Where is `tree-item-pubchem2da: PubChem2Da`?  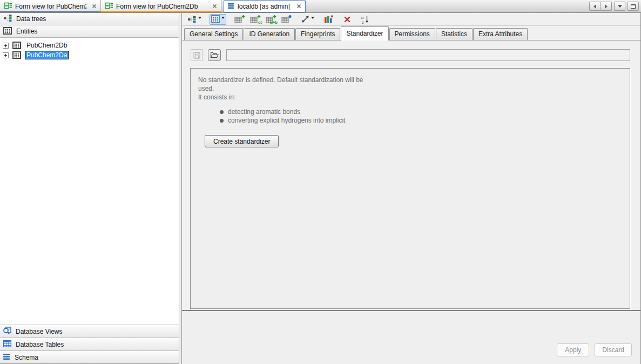
tree-item-pubchem2da: PubChem2Da is located at coordinates (90, 55).